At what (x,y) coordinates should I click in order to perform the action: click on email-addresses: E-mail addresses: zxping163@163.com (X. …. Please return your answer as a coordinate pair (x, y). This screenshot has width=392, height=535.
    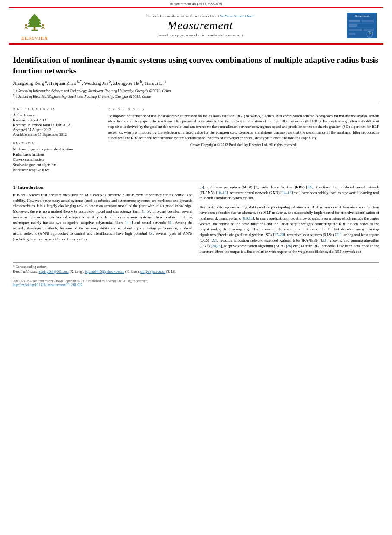
    Looking at the image, I should click on (196, 271).